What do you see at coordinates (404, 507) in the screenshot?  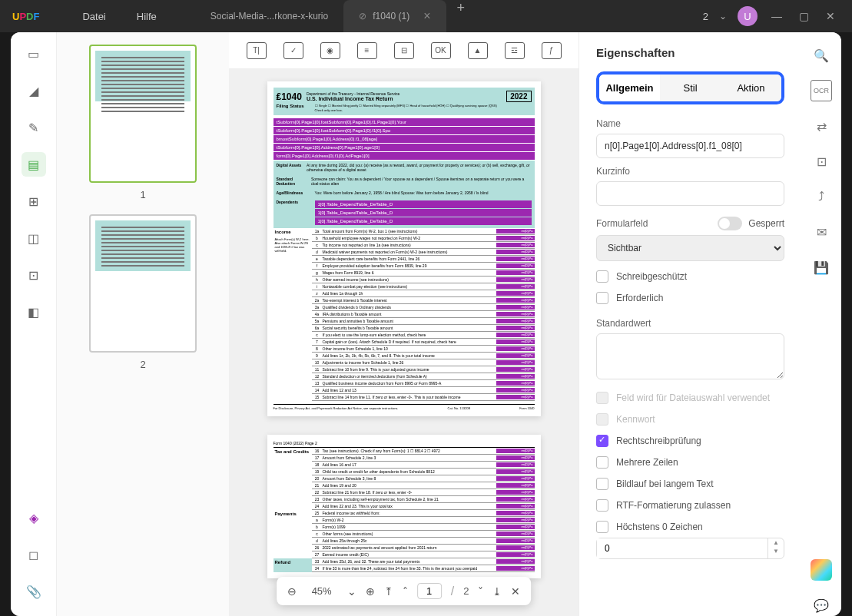 I see `document-page-2: Form 1040 (2022) Page 2 Tax and Credits …` at bounding box center [404, 507].